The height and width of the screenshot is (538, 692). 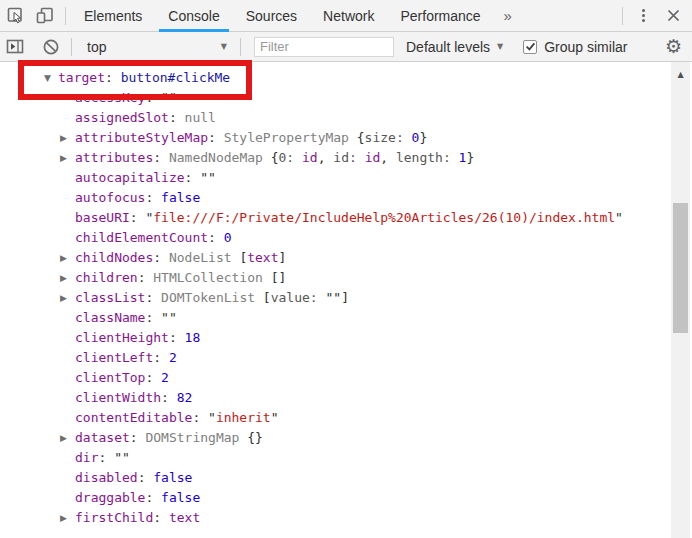 I want to click on token-number: 82, so click(x=185, y=398).